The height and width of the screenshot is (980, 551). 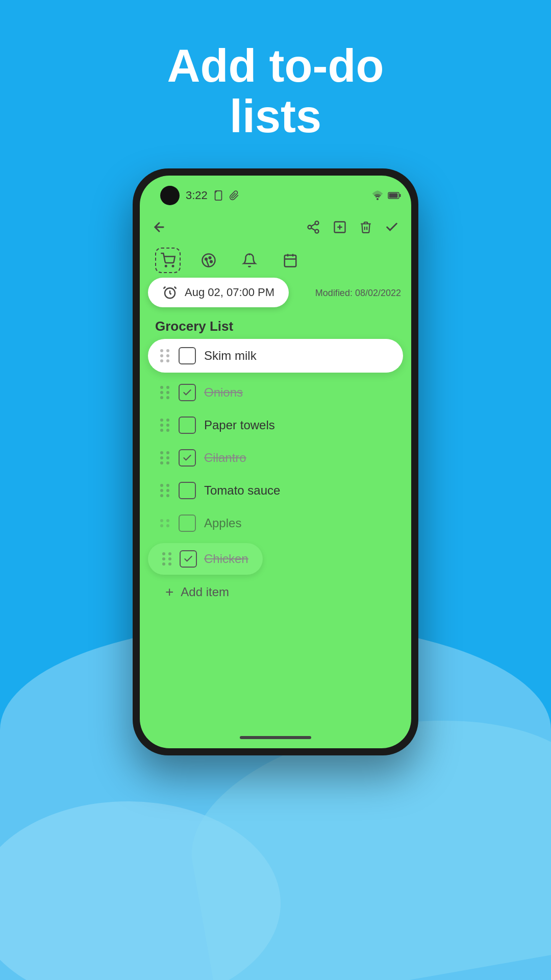 I want to click on item-text-tomato-sauce: Tomato sauce, so click(x=242, y=491).